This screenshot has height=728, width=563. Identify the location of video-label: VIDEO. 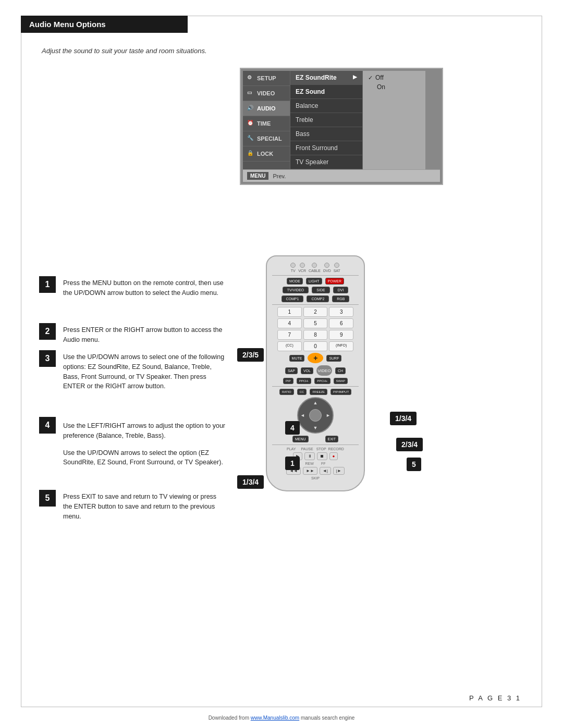
(266, 93).